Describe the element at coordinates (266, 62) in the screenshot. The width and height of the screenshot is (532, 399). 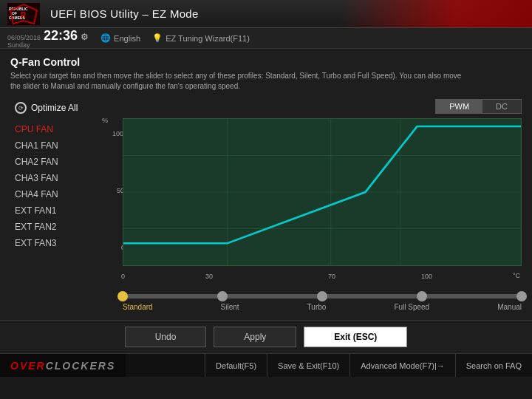
I see `section-title: Q-Fan Control` at that location.